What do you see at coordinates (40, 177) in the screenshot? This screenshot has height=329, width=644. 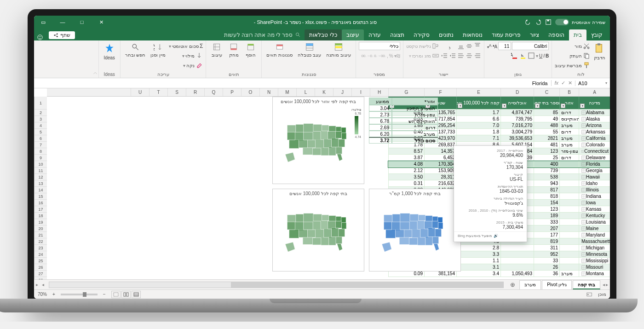 I see `row-header: 12` at bounding box center [40, 177].